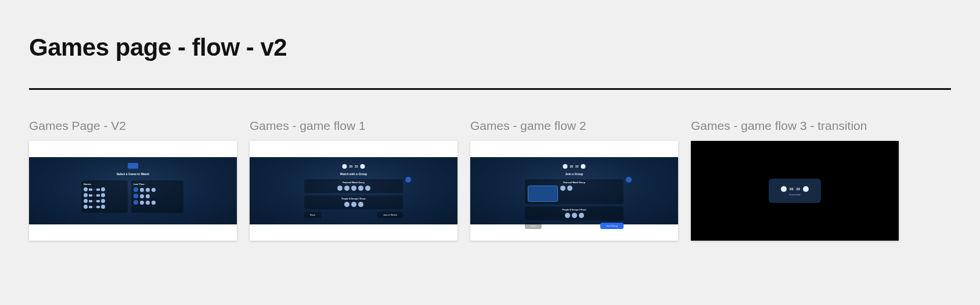 This screenshot has width=980, height=305. What do you see at coordinates (574, 126) in the screenshot?
I see `frame-label: Games - game flow 2` at bounding box center [574, 126].